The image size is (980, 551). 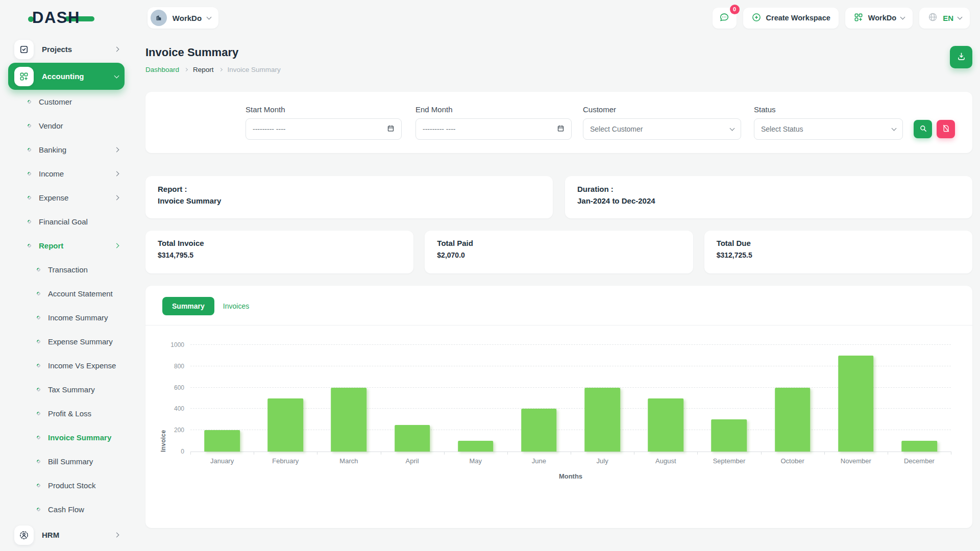 I want to click on sidebar-item-transaction: Transaction, so click(x=66, y=269).